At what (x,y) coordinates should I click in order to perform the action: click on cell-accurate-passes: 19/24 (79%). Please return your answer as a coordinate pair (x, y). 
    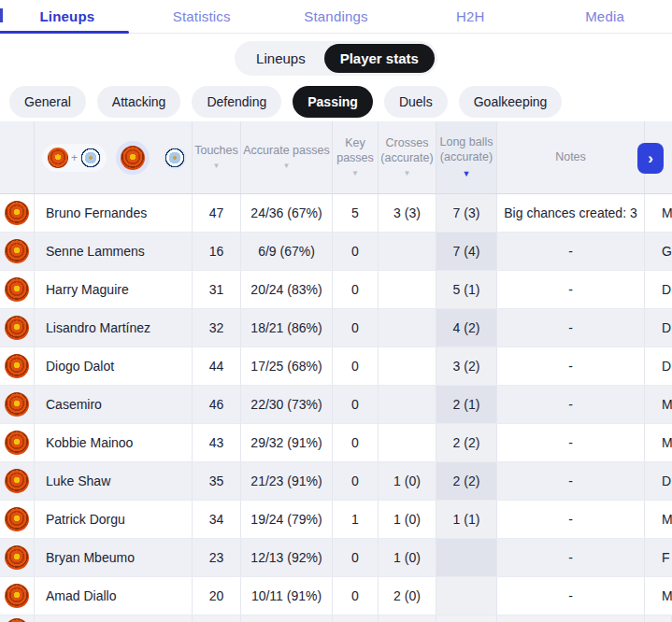
    Looking at the image, I should click on (287, 519).